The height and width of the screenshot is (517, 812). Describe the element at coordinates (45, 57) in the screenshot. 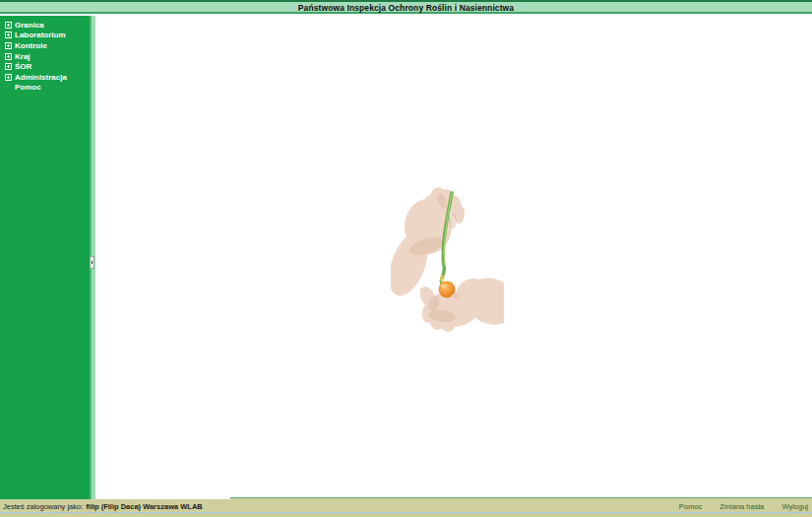

I see `sidebar-item-kraj: Kraj` at that location.